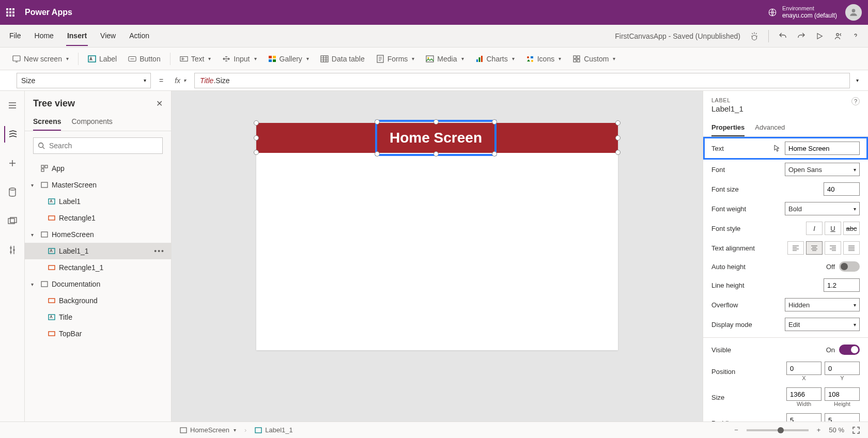 This screenshot has width=868, height=438. I want to click on zoom-in-button: +, so click(819, 430).